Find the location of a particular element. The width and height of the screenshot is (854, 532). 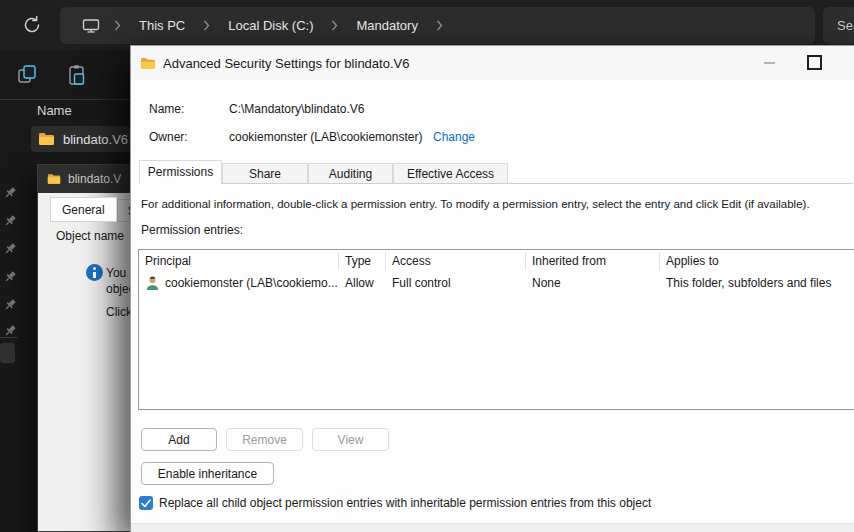

cell-type: Allow is located at coordinates (362, 283).